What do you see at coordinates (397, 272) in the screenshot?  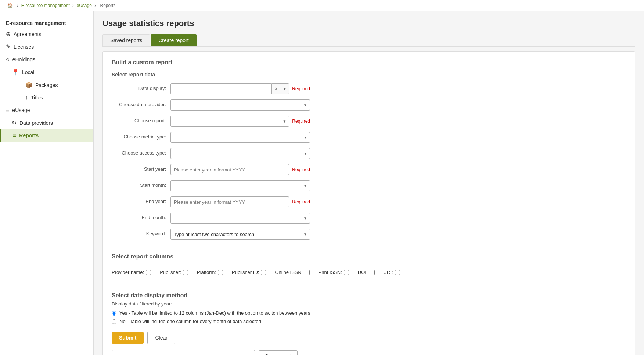 I see `col-uri-checkbox` at bounding box center [397, 272].